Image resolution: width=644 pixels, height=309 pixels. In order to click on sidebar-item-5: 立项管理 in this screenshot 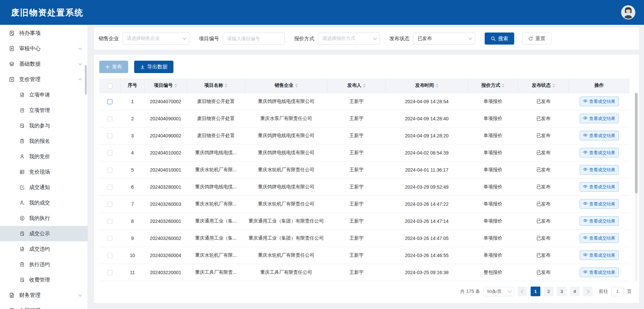, I will do `click(44, 110)`.